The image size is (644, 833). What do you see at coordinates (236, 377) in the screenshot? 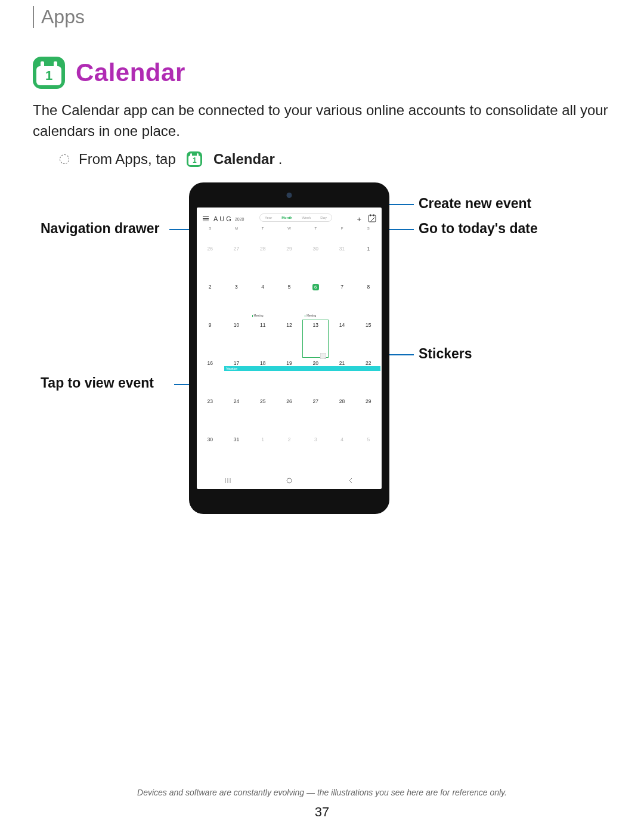
I see `calendar-day-cell: 17` at bounding box center [236, 377].